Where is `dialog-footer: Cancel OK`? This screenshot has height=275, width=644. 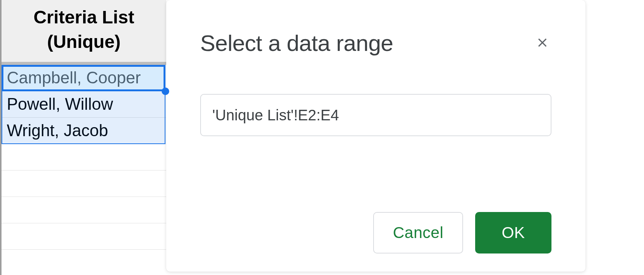 dialog-footer: Cancel OK is located at coordinates (462, 233).